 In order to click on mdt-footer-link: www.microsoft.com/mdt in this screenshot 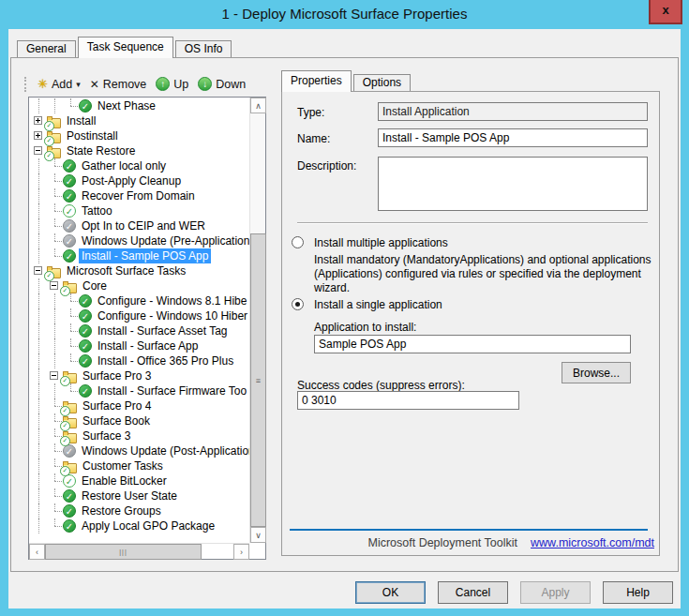, I will do `click(592, 543)`.